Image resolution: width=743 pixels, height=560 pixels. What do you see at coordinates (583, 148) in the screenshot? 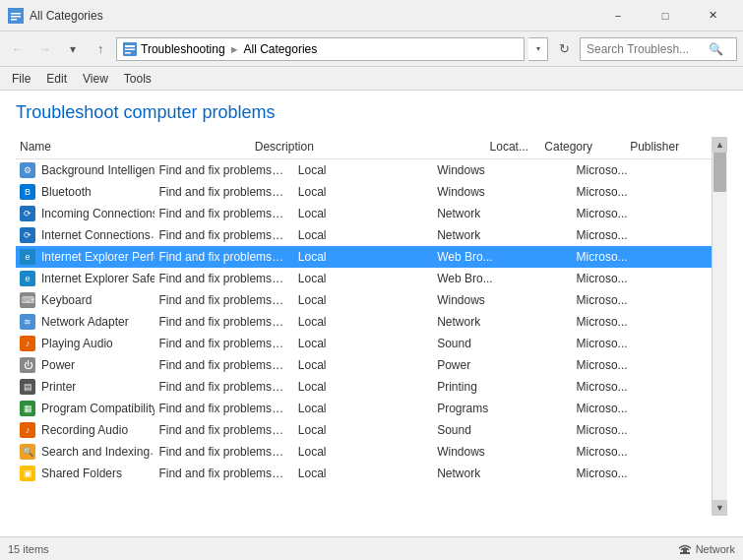
I see `col-header-cat: Category` at bounding box center [583, 148].